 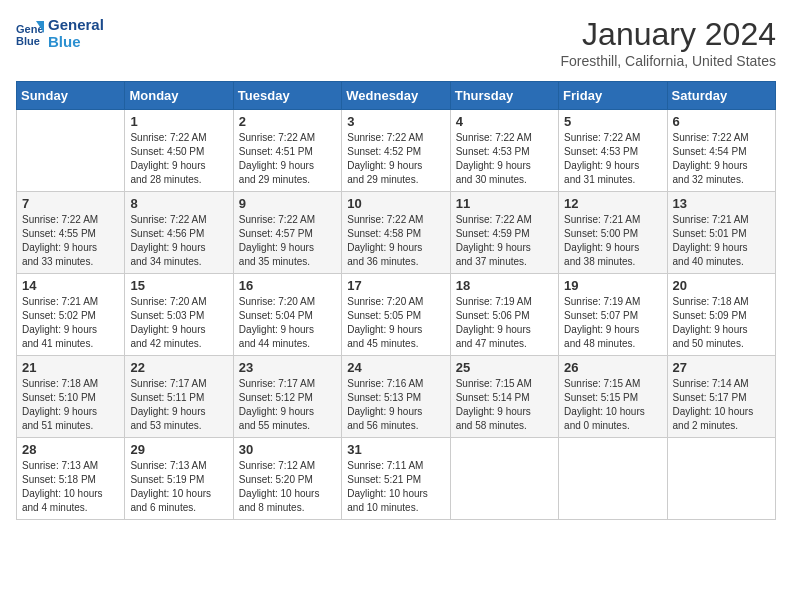 I want to click on day-number: 16, so click(x=288, y=286).